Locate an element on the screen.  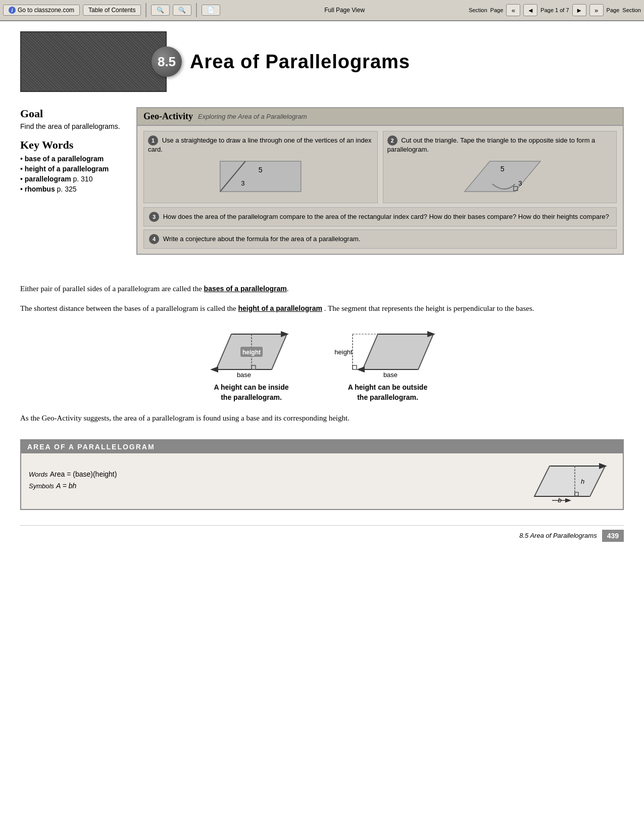
section-right-group: Section is located at coordinates (631, 10).